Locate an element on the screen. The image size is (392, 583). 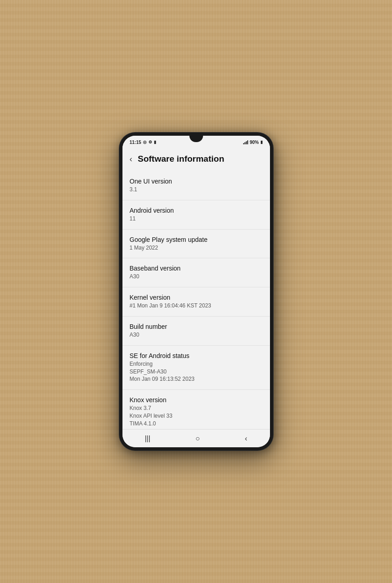
signal-bars is located at coordinates (246, 142).